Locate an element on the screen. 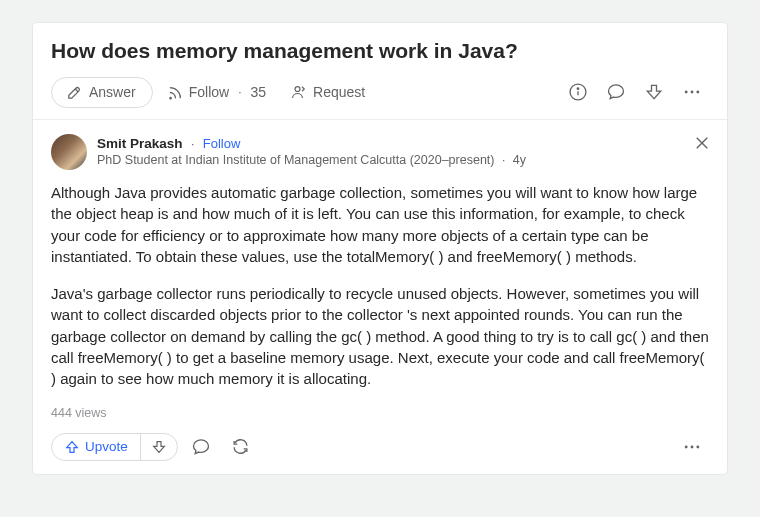  author-name: Smit Prakash is located at coordinates (140, 144).